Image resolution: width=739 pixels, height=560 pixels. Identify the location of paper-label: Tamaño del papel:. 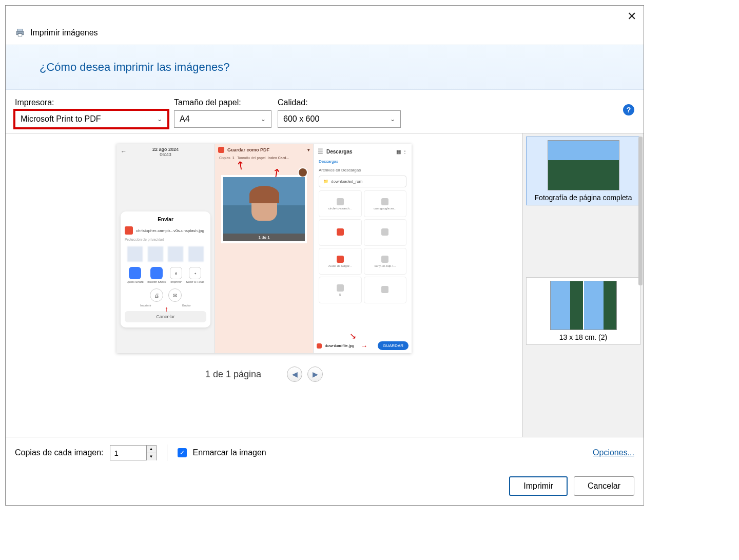
(223, 103).